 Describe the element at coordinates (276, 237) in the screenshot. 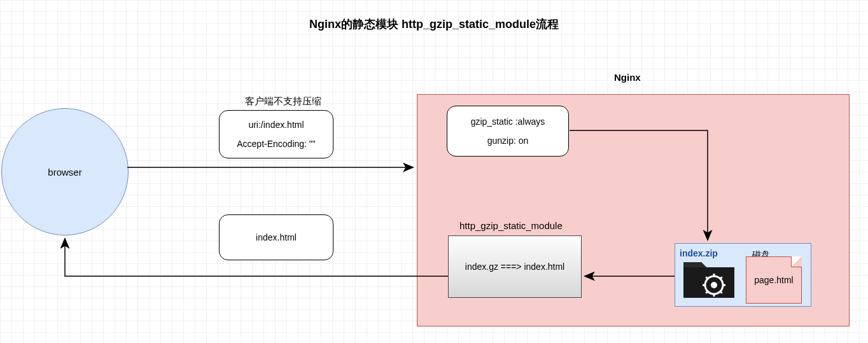

I see `response-body: index.html` at that location.